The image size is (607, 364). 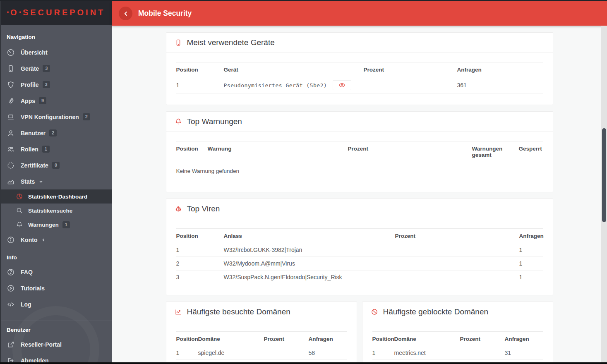 What do you see at coordinates (427, 353) in the screenshot?
I see `domain-cell: meetrics.net` at bounding box center [427, 353].